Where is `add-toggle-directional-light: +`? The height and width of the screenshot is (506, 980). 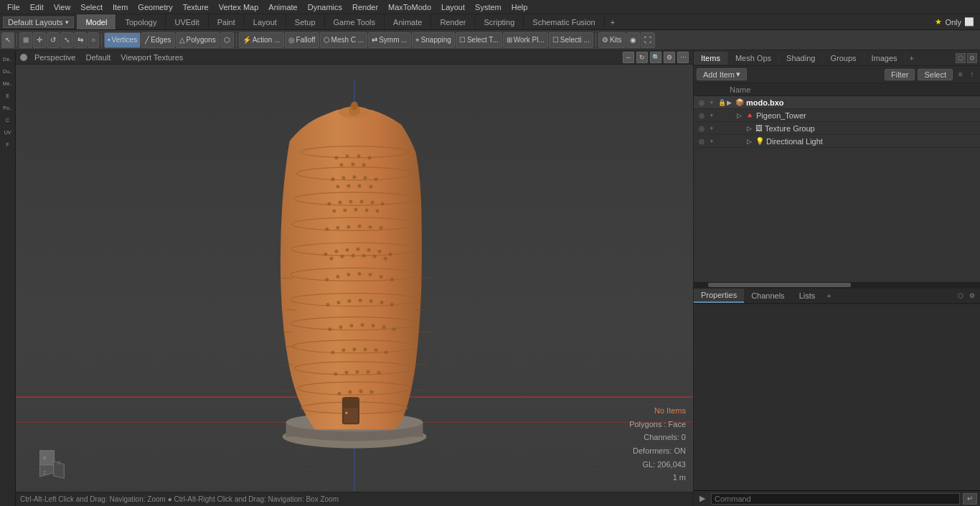
add-toggle-directional-light: + is located at coordinates (712, 141).